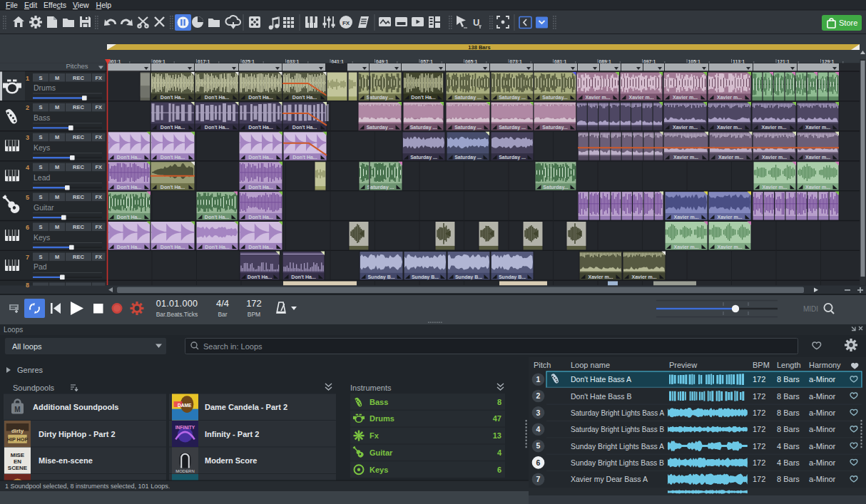  Describe the element at coordinates (18, 439) in the screenshot. I see `svg-text: HIP HOP` at that location.